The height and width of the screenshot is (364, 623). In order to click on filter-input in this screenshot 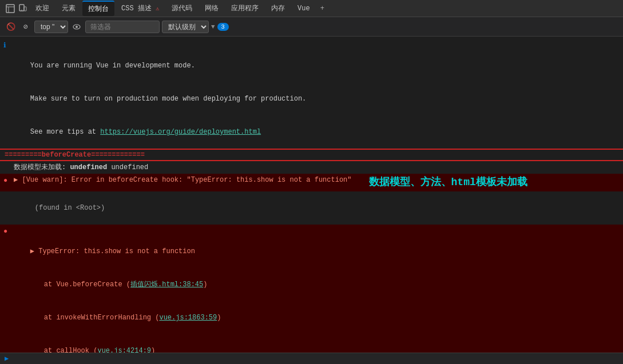, I will do `click(122, 27)`.